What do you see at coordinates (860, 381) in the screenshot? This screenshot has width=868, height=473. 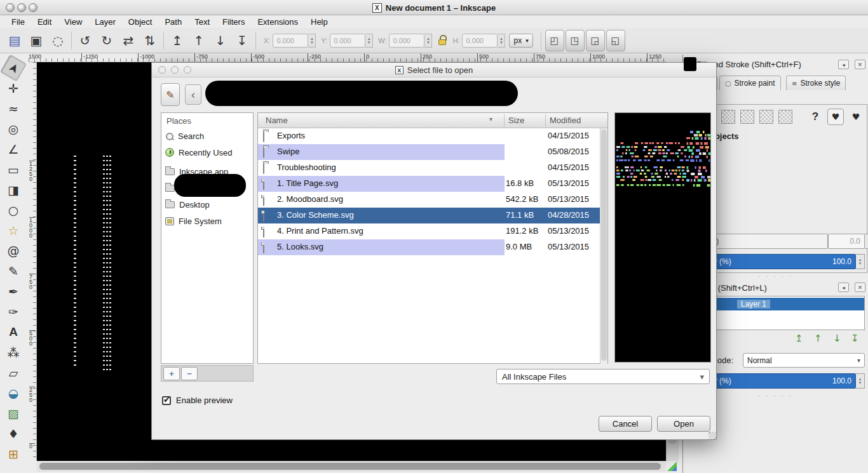 I see `layer-opacity-spinner: ▲▼` at bounding box center [860, 381].